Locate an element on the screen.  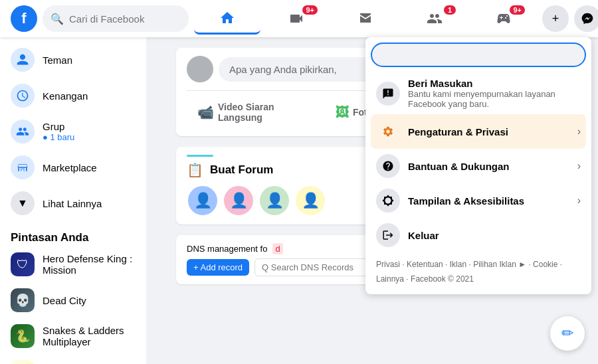
shortcut-deadcity: 💀 Dead City is located at coordinates (73, 300).